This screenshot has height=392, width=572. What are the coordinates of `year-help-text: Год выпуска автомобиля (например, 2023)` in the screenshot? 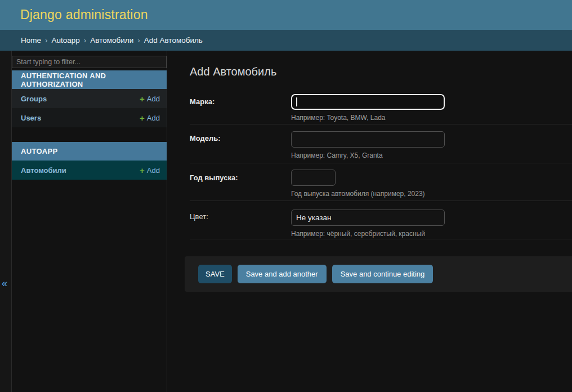 It's located at (431, 194).